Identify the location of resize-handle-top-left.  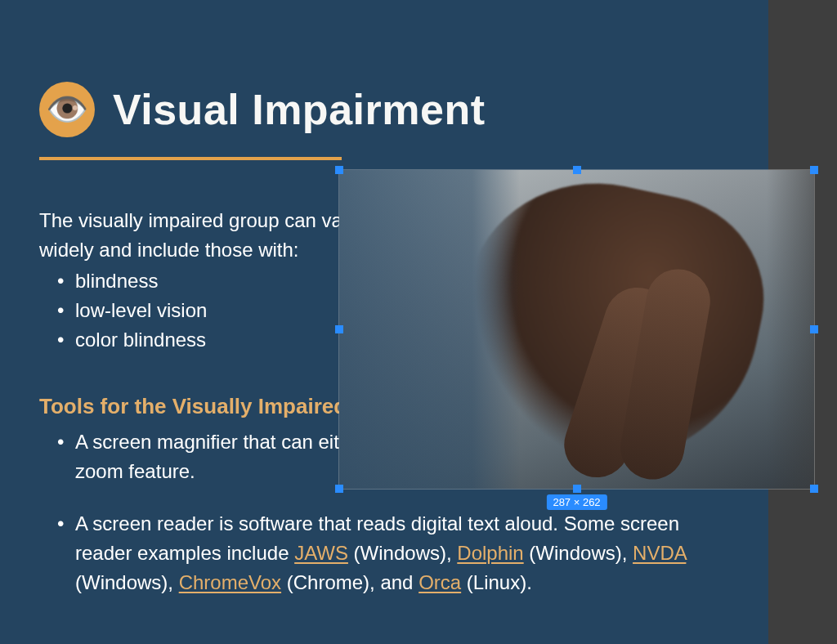
(339, 170).